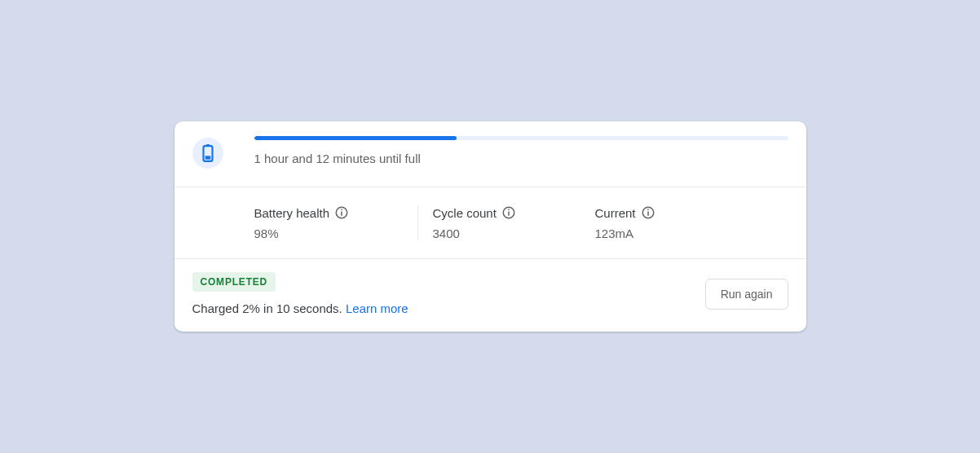 Image resolution: width=980 pixels, height=453 pixels. What do you see at coordinates (522, 151) in the screenshot?
I see `charge-info: 1 hour and 12 minutes until full` at bounding box center [522, 151].